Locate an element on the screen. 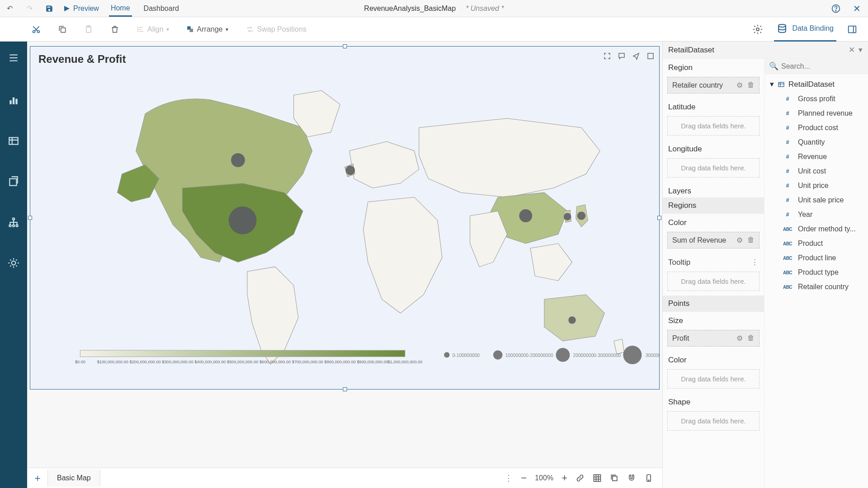 The width and height of the screenshot is (868, 488). swap-positions-button: Swap Positions is located at coordinates (276, 29).